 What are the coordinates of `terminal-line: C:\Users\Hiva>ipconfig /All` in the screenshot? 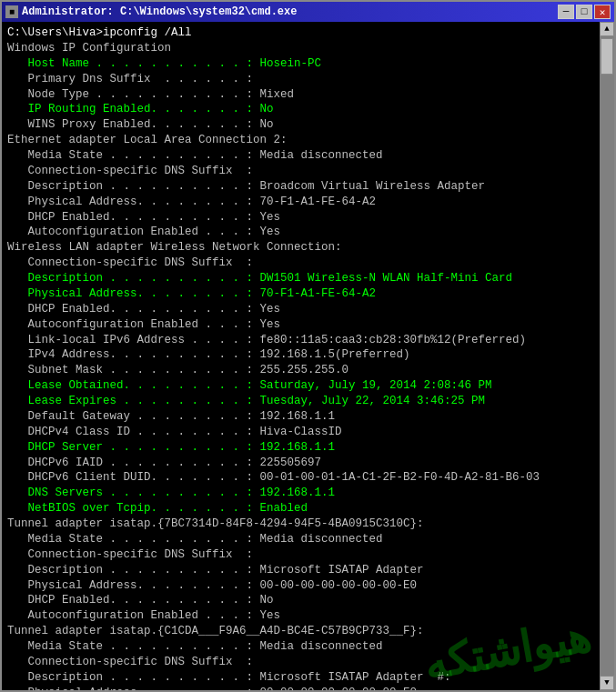 It's located at (300, 33).